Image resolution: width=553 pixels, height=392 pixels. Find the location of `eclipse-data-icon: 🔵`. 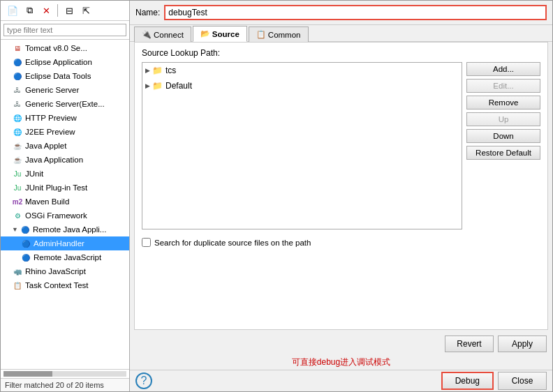

eclipse-data-icon: 🔵 is located at coordinates (17, 76).